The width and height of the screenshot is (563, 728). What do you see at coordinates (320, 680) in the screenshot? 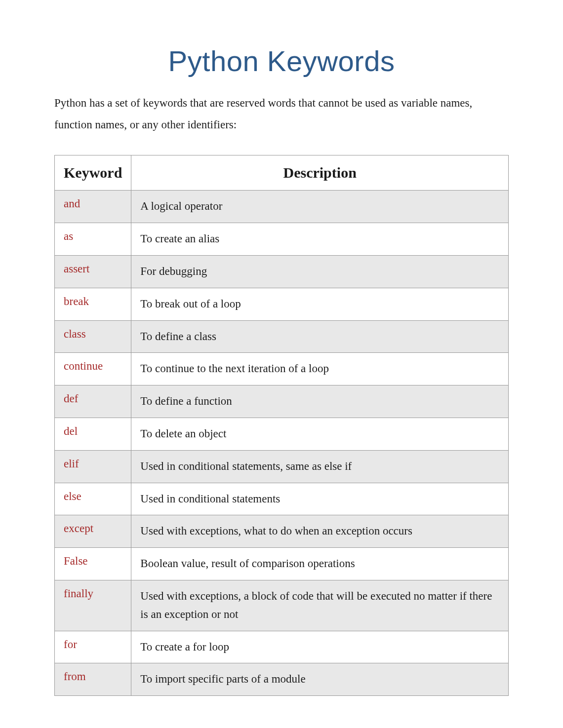
I see `description-cell: To import specific parts of a module` at bounding box center [320, 680].